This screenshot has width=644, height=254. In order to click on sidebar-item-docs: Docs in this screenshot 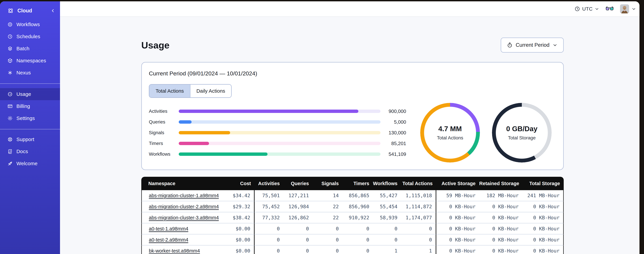, I will do `click(30, 152)`.